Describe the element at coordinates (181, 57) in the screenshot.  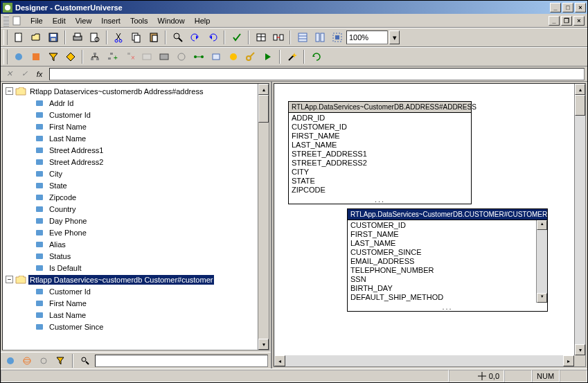
I see `detect-button` at that location.